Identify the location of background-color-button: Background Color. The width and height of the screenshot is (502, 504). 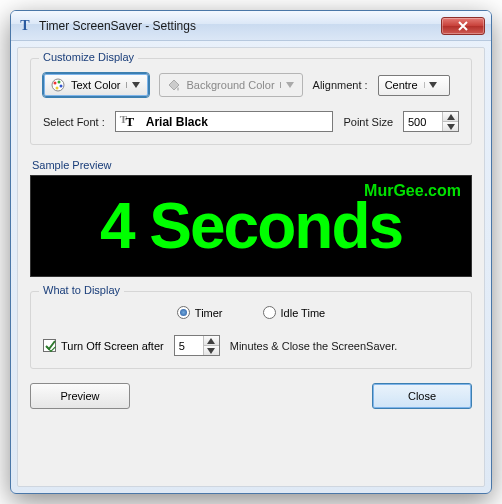
(231, 85).